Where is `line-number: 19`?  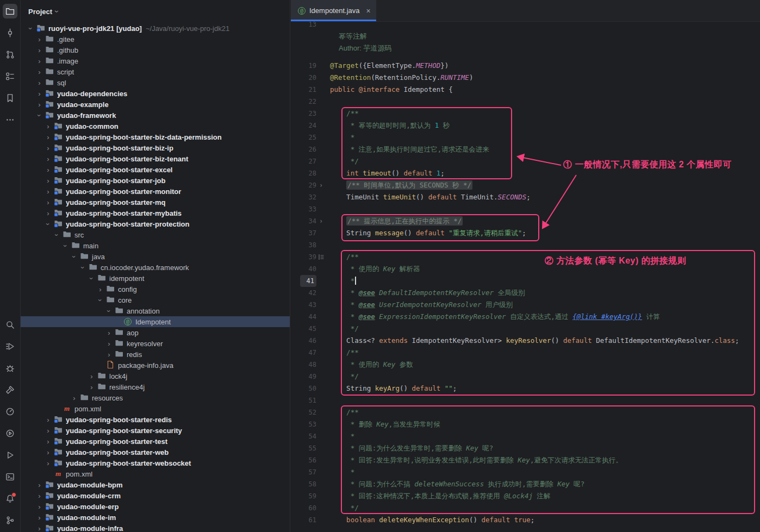 line-number: 19 is located at coordinates (308, 66).